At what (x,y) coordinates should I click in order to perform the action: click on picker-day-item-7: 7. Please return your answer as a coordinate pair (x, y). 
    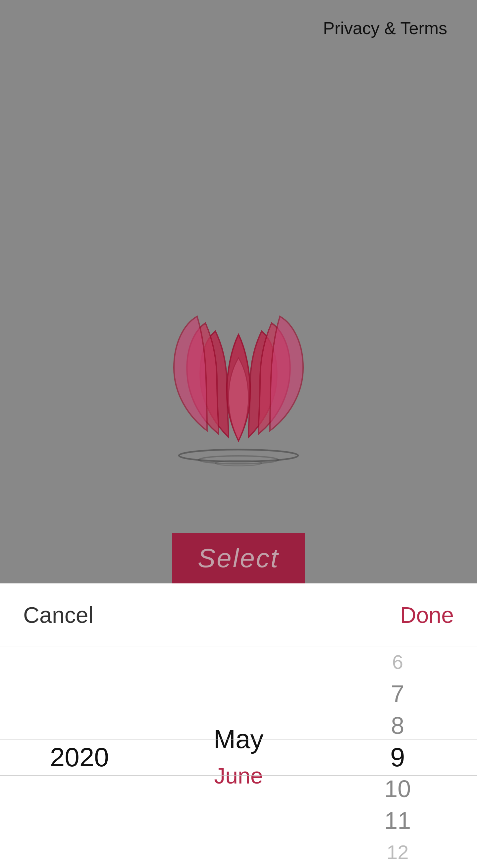
    Looking at the image, I should click on (398, 694).